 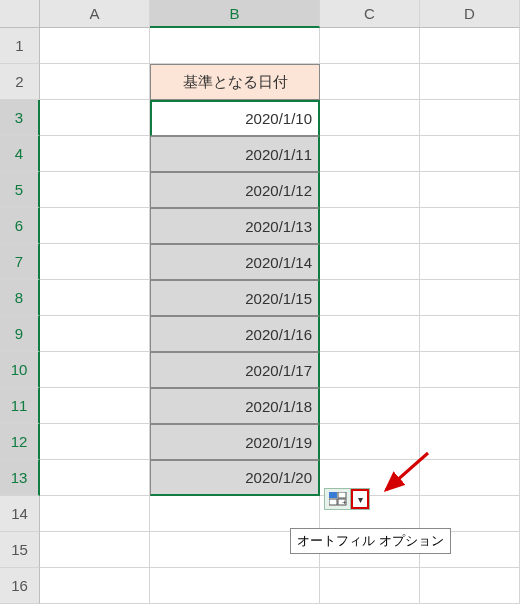 I want to click on cell-D5, so click(x=470, y=190).